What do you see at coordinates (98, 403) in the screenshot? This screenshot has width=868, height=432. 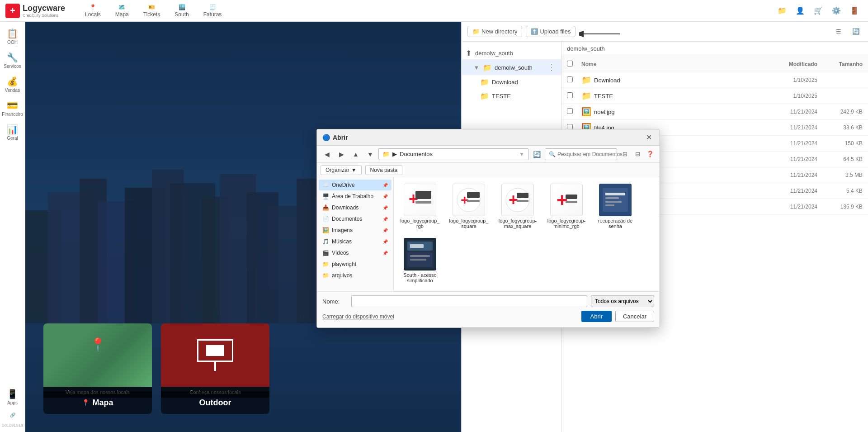 I see `map-card-footer-mapa: 📍 Mapa` at bounding box center [98, 403].